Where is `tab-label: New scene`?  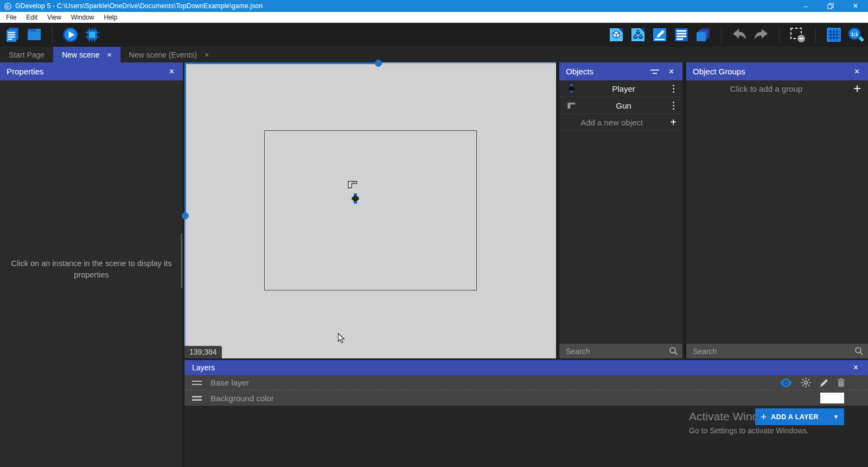
tab-label: New scene is located at coordinates (80, 55).